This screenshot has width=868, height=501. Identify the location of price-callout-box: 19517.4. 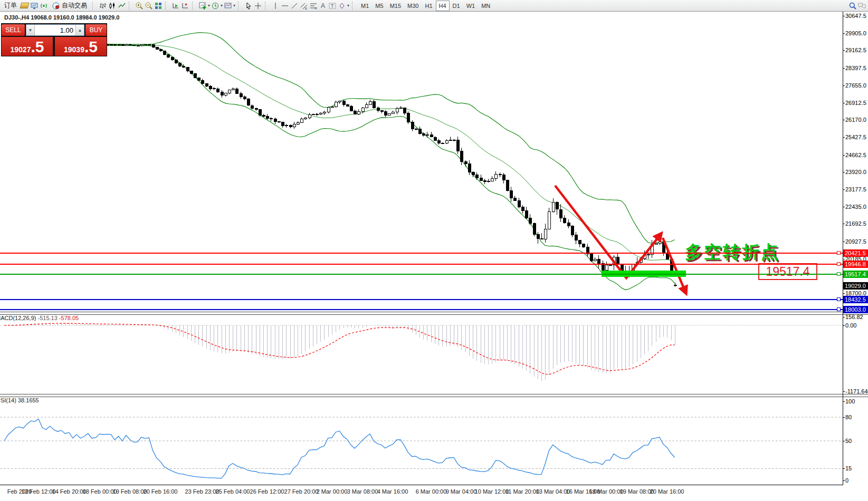
(788, 272).